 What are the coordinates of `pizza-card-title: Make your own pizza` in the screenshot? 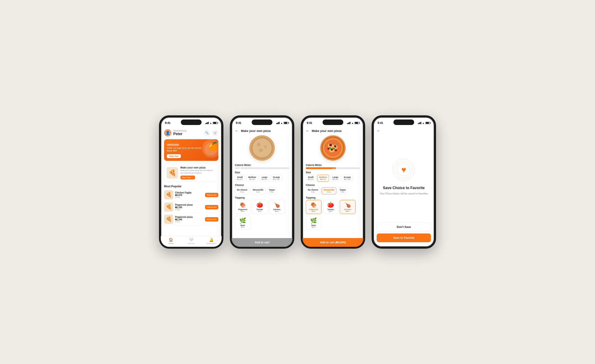 It's located at (198, 167).